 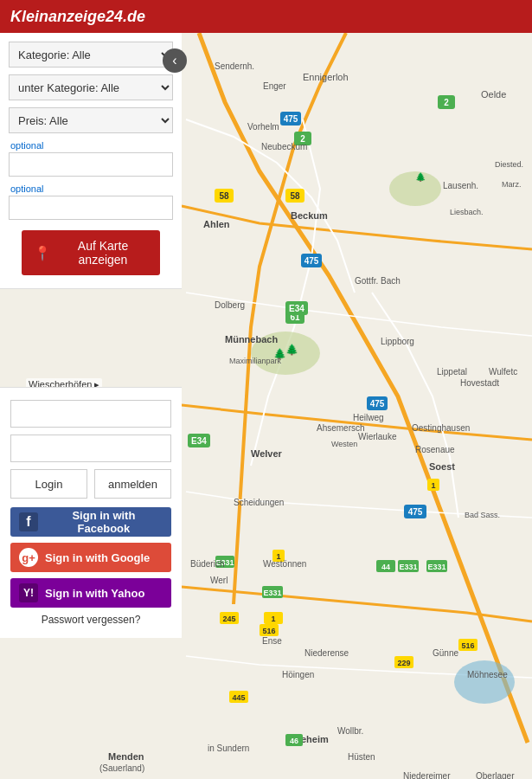 I want to click on svg-text: Wierlauke, so click(x=377, y=436).